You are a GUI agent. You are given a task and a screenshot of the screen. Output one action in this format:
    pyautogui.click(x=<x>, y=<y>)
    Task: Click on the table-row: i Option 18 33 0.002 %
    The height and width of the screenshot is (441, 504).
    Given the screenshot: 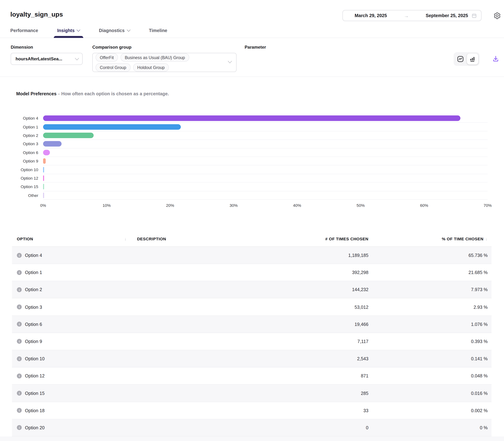 What is the action you would take?
    pyautogui.click(x=252, y=410)
    